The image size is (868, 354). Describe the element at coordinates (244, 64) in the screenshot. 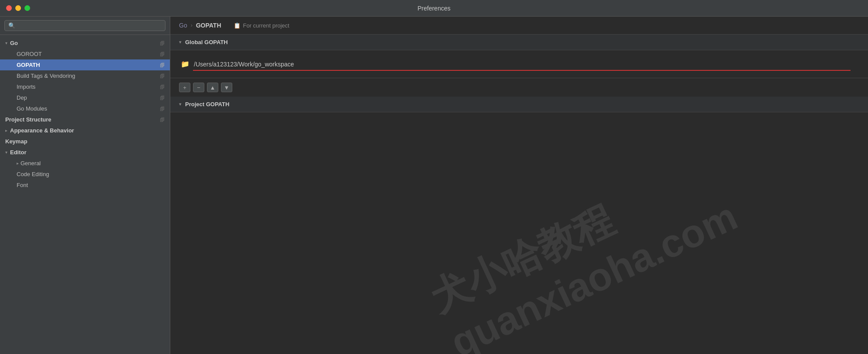

I see `gopath-value: /Users/a123123/Work/go_workspace` at that location.